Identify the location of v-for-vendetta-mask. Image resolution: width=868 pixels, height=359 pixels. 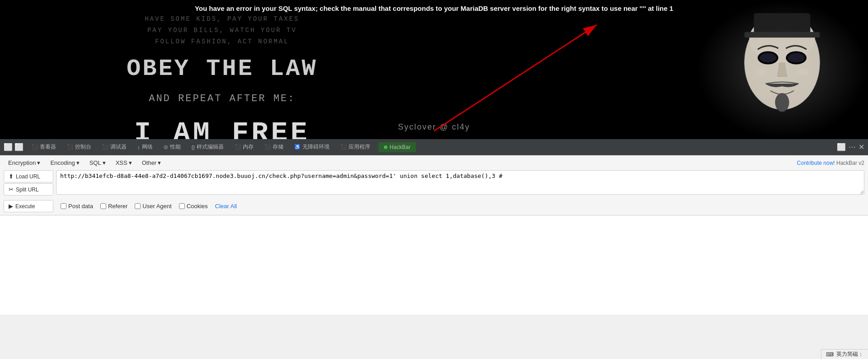
(782, 70).